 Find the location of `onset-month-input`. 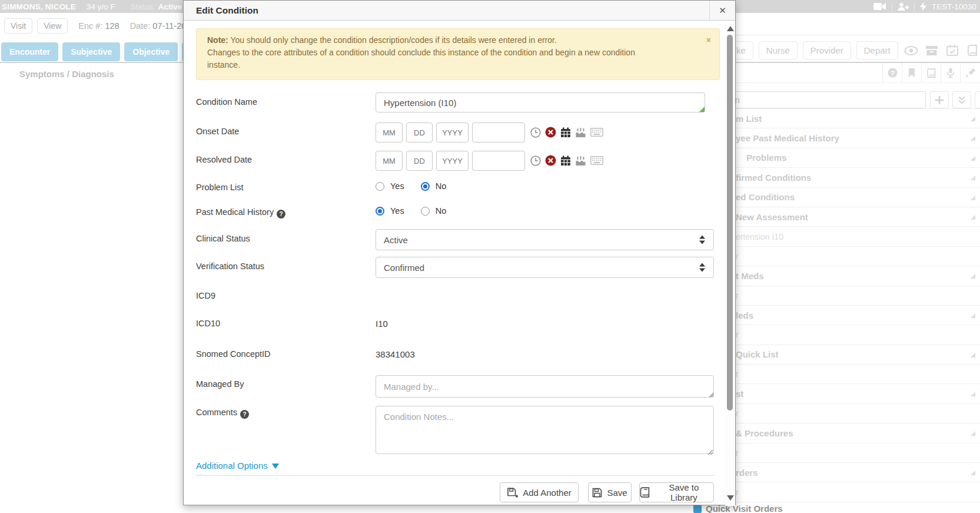

onset-month-input is located at coordinates (389, 133).